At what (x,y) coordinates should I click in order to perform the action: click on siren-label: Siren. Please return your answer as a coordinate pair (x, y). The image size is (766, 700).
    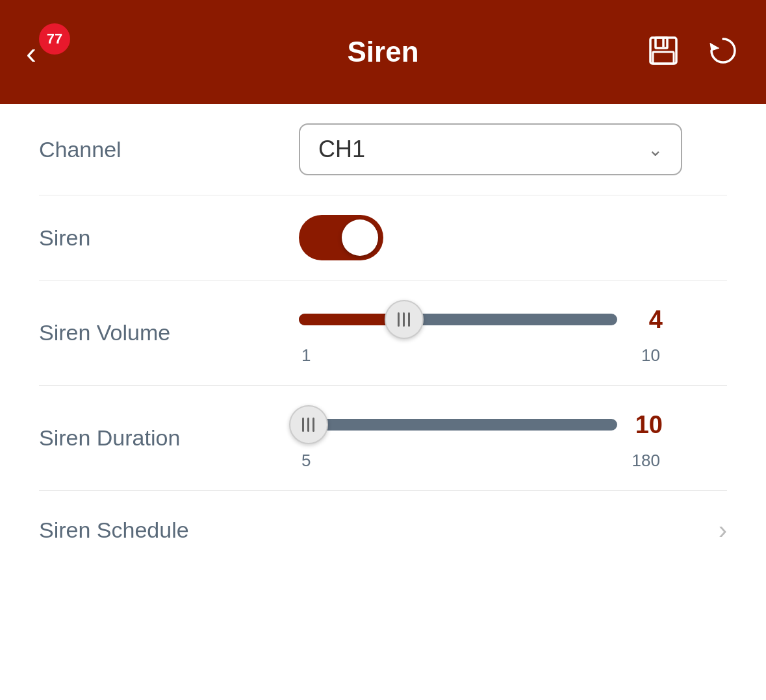
    Looking at the image, I should click on (169, 238).